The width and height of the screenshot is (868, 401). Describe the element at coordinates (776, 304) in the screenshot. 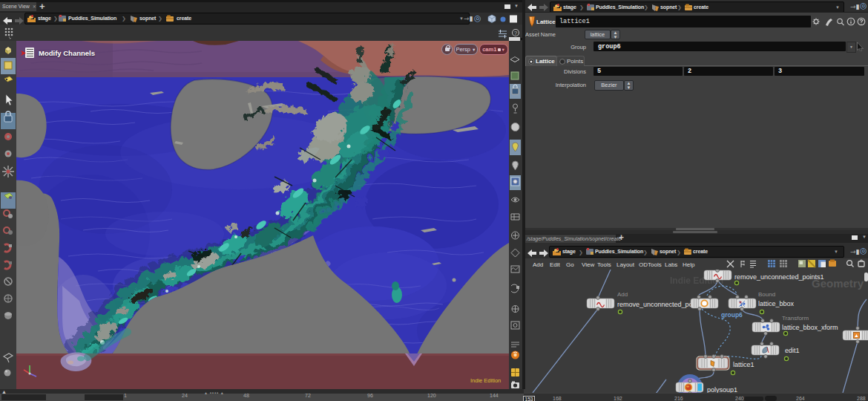

I see `svg-text: lattice_bbox` at that location.